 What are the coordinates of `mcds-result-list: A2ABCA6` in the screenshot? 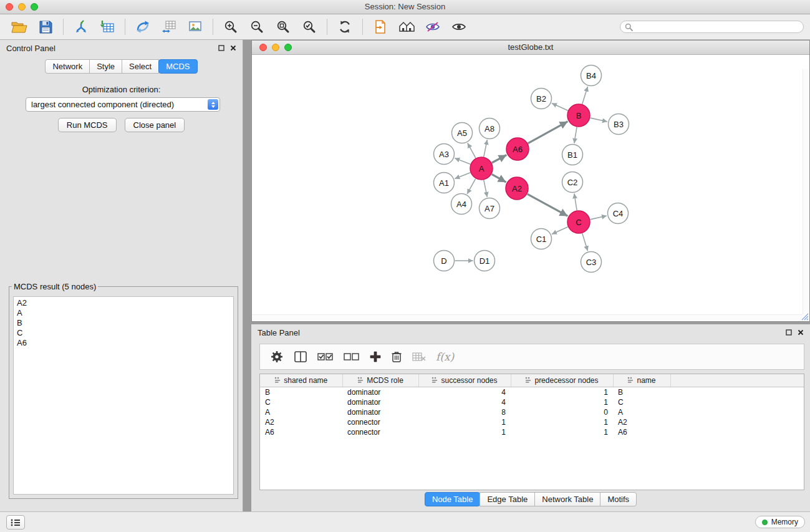 It's located at (123, 395).